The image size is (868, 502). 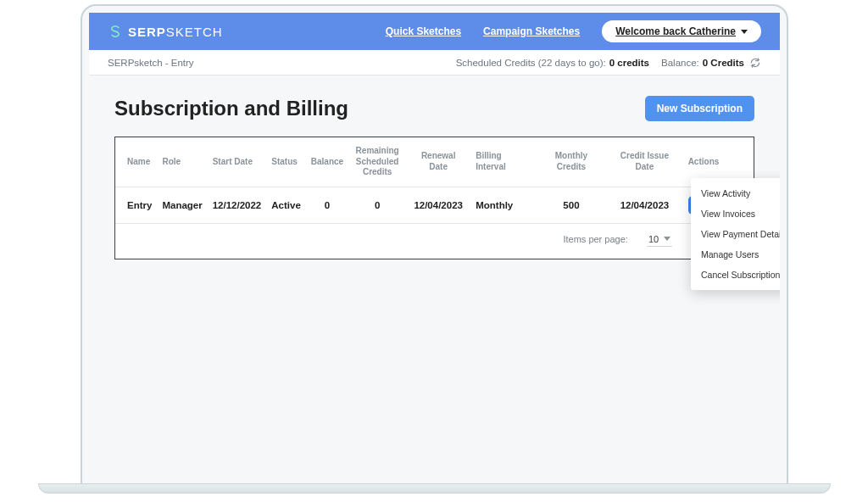 I want to click on items-per-page-select: 10, so click(x=659, y=239).